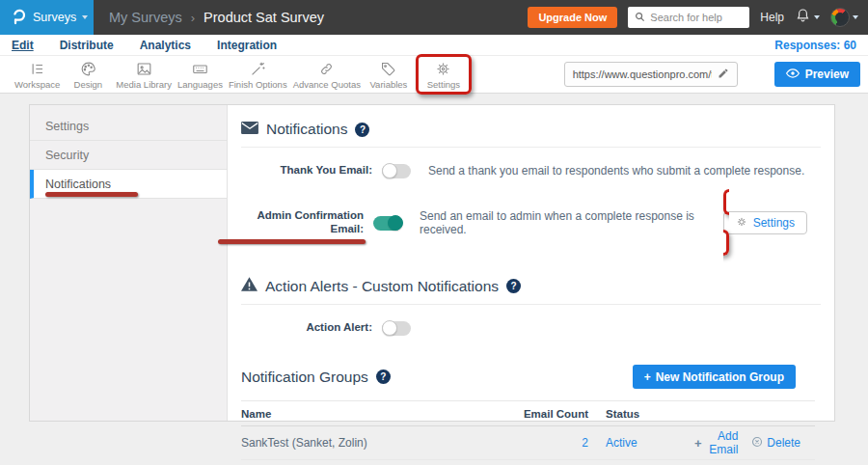 The width and height of the screenshot is (868, 465). Describe the element at coordinates (793, 74) in the screenshot. I see `eye-icon` at that location.